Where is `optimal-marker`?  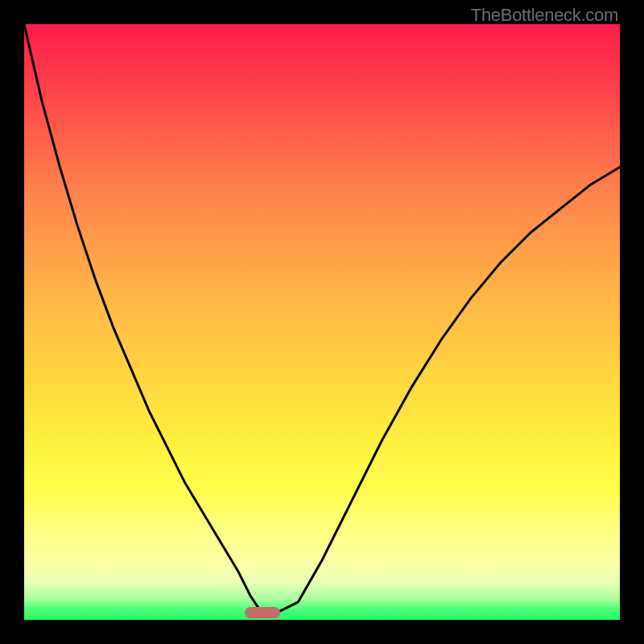 optimal-marker is located at coordinates (262, 613).